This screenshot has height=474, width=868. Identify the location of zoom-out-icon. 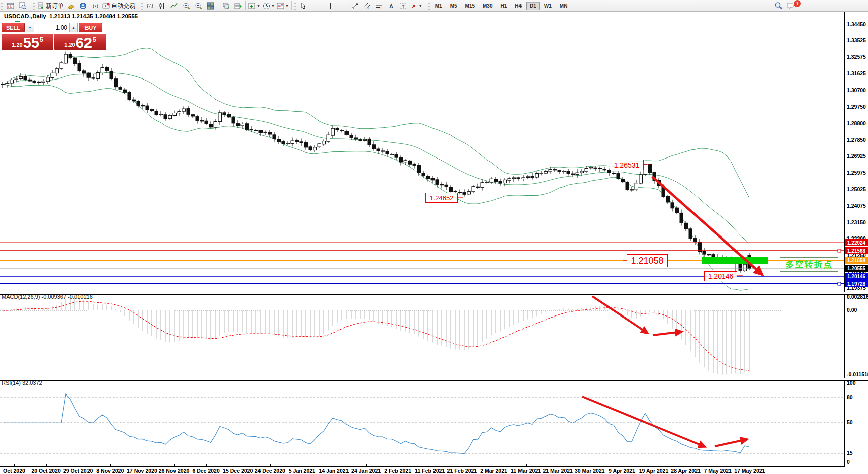
(198, 6).